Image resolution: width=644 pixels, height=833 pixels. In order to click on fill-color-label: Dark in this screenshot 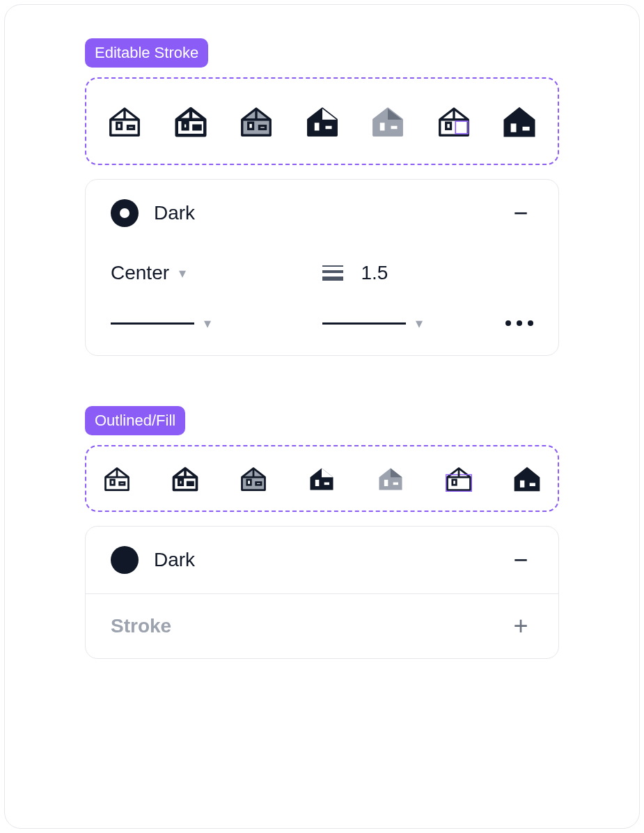, I will do `click(174, 560)`.